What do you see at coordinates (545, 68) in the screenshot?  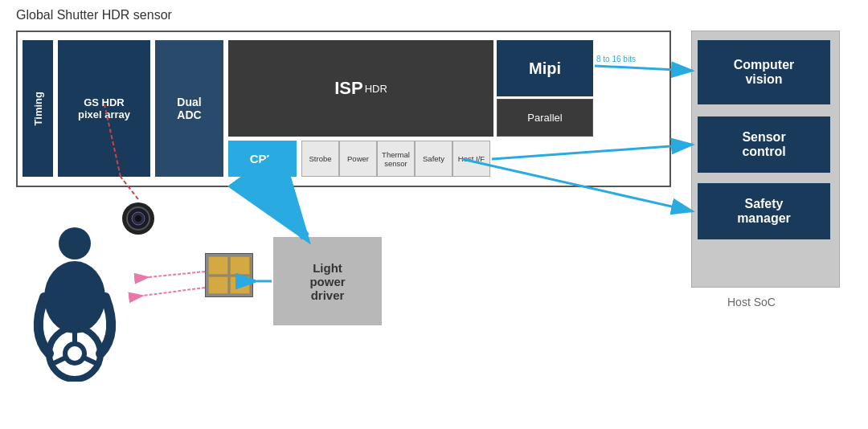 I see `mipi-block: Mipi` at bounding box center [545, 68].